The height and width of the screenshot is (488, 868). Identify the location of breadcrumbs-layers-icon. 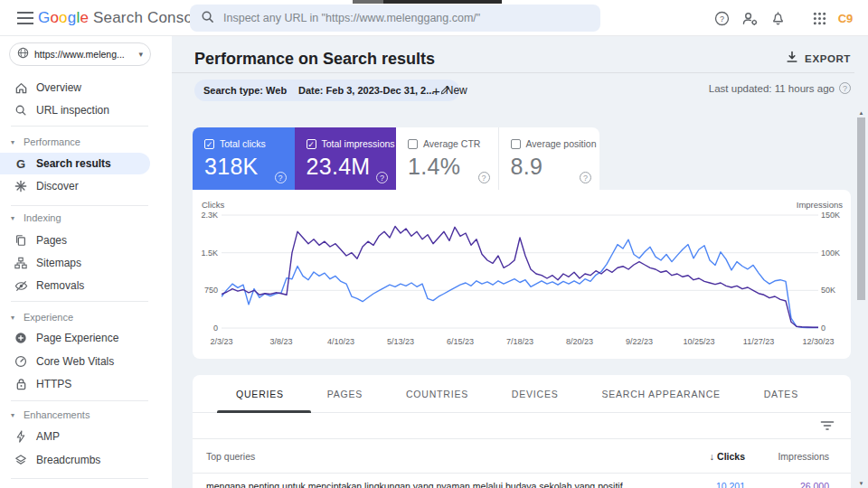
(21, 460).